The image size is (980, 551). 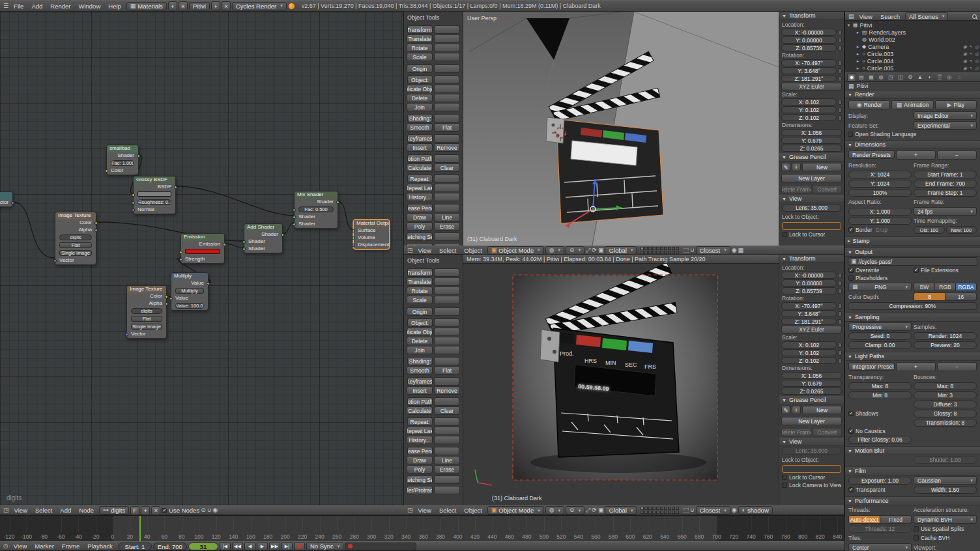 I want to click on node-title: Multiply, so click(x=190, y=276).